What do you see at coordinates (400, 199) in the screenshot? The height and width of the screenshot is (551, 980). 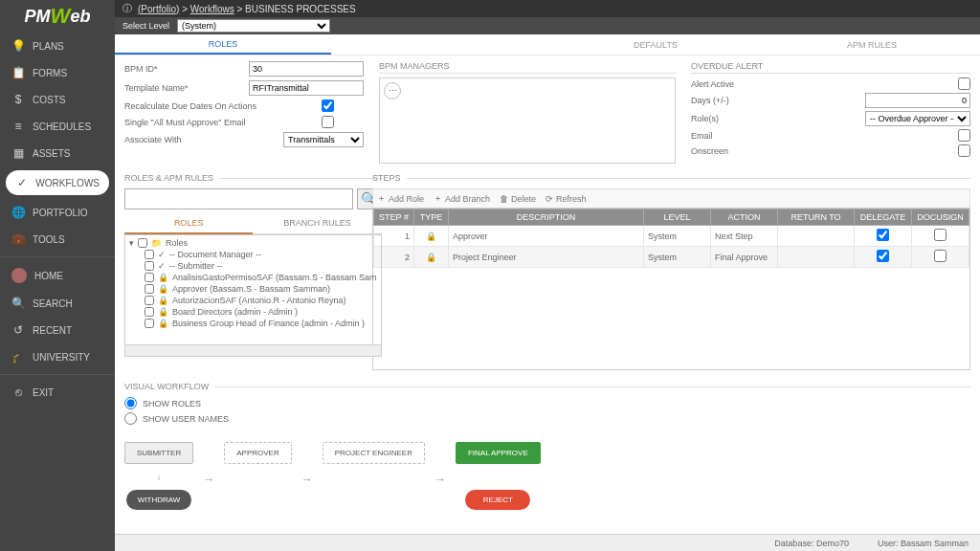 I see `add-role-button: ＋ Add Role` at bounding box center [400, 199].